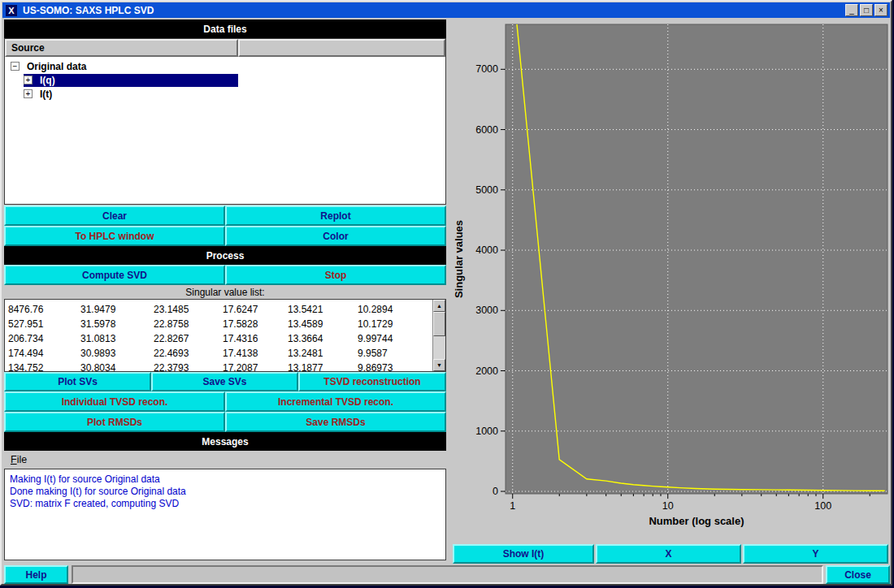 The width and height of the screenshot is (894, 588). Describe the element at coordinates (225, 335) in the screenshot. I see `singular-value-list: 8476.7631.947923.148517.624713.542110.28…` at that location.